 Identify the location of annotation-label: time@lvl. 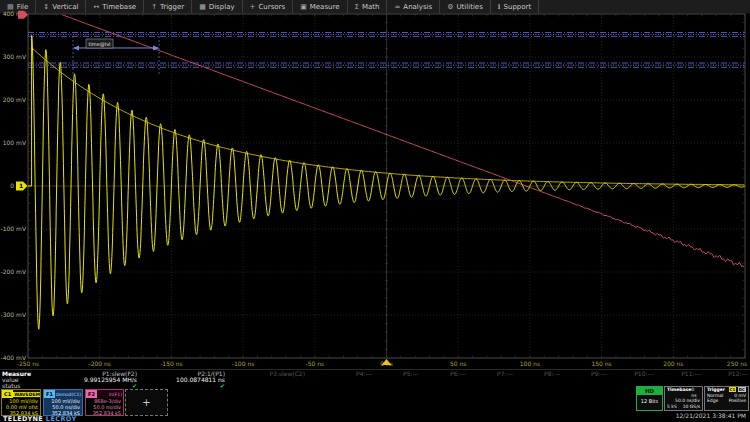
(99, 44).